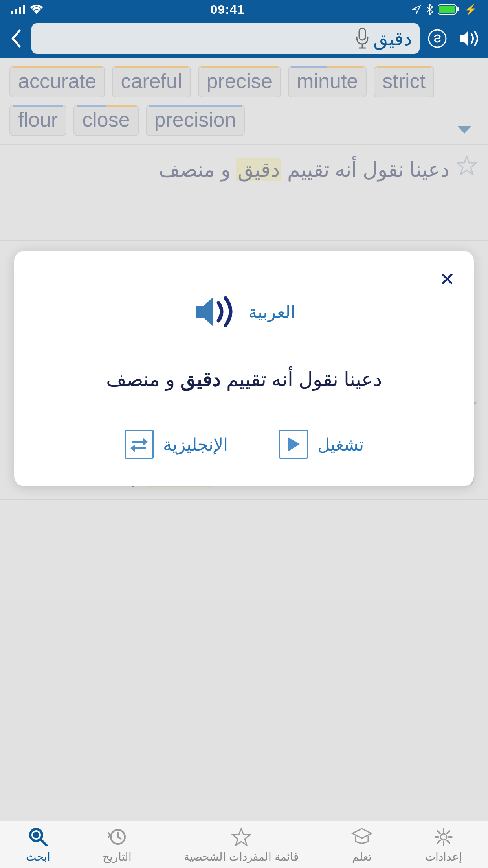  I want to click on status-left, so click(27, 9).